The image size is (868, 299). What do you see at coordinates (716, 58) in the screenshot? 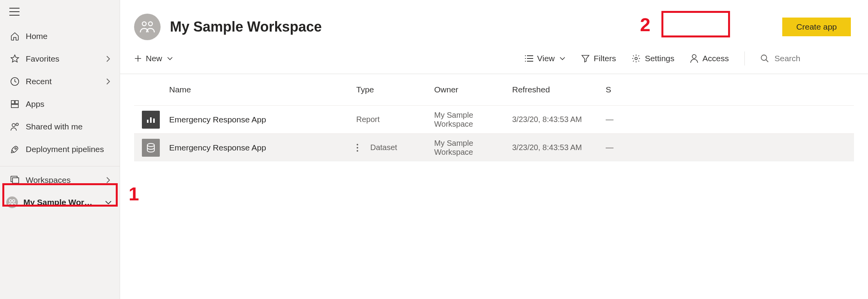
I see `toolbar-label: Access` at bounding box center [716, 58].